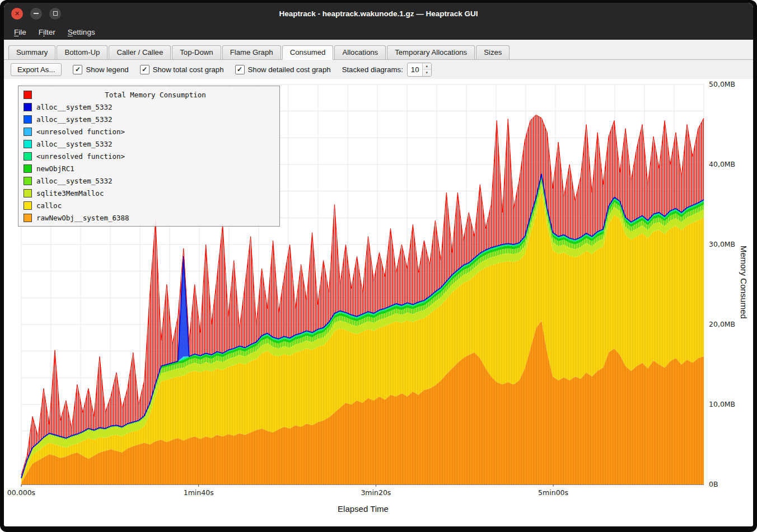 The width and height of the screenshot is (757, 532). I want to click on legend-entry-7: alloc__system_5332, so click(149, 181).